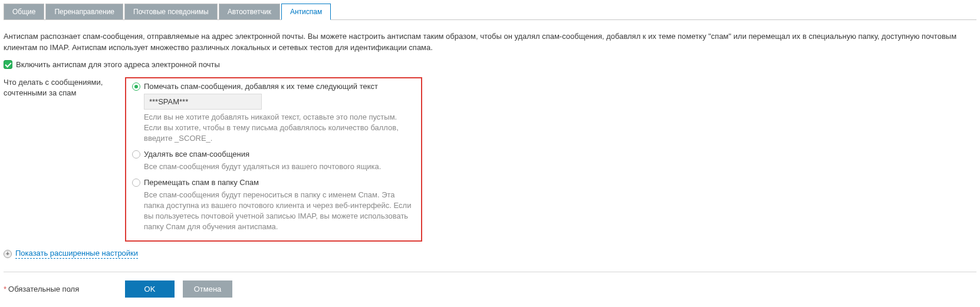 This screenshot has height=307, width=980. Describe the element at coordinates (278, 128) in the screenshot. I see `radio-mark-spam-hint: Если вы не хотите добавлять никакой текс…` at that location.